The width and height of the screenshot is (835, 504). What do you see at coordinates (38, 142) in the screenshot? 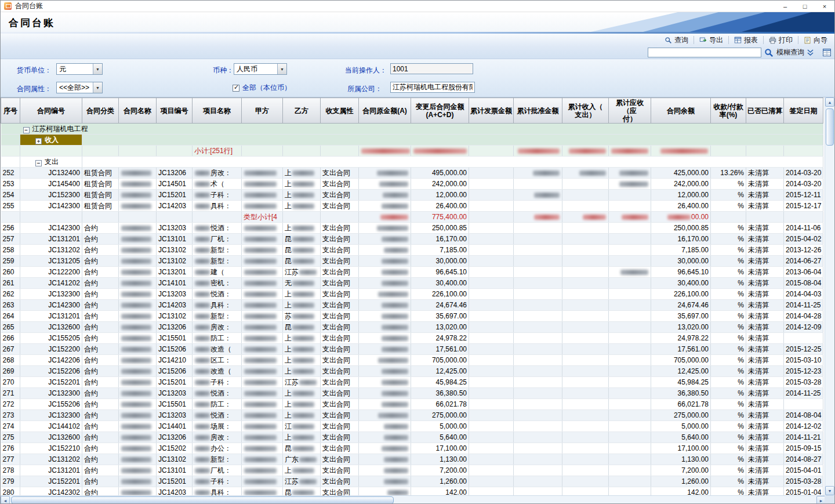
I see `tree-toggle-icon: +` at bounding box center [38, 142].